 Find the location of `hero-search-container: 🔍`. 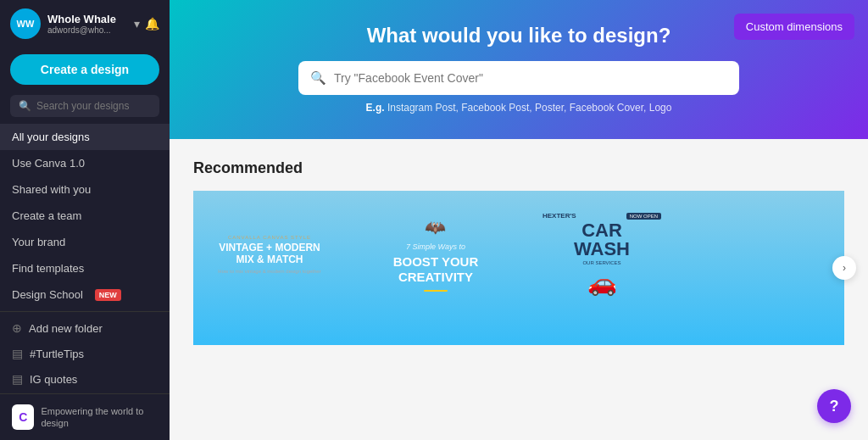

hero-search-container: 🔍 is located at coordinates (519, 78).